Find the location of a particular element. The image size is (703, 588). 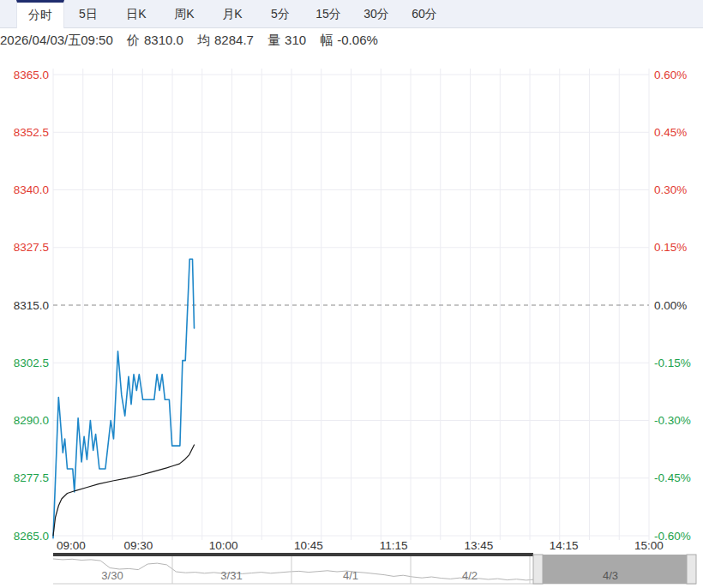

quote-price-group: 价8310.0 is located at coordinates (155, 39).